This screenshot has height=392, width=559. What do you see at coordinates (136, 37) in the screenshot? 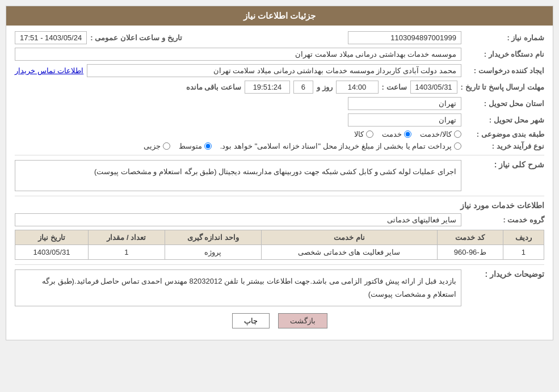
I see `announce-date-label: تاریخ و ساعت اعلان عمومی :` at bounding box center [136, 37].